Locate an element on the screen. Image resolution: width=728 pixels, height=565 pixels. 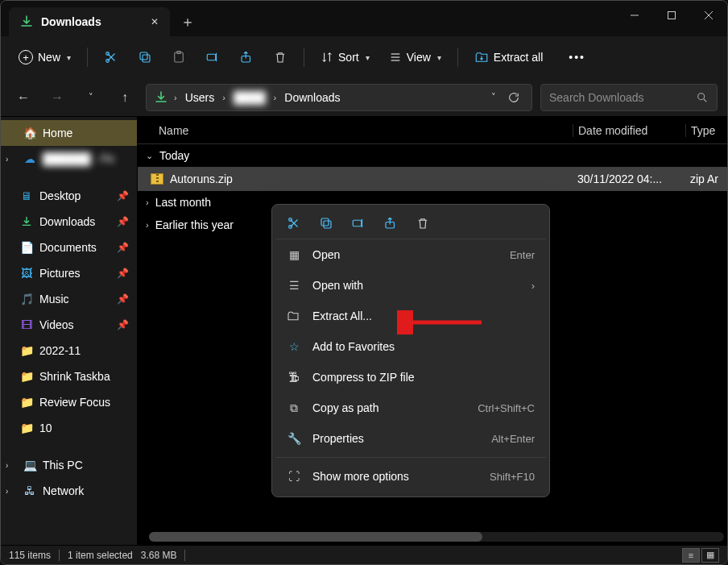
music-icon: 🎵 is located at coordinates (27, 299).